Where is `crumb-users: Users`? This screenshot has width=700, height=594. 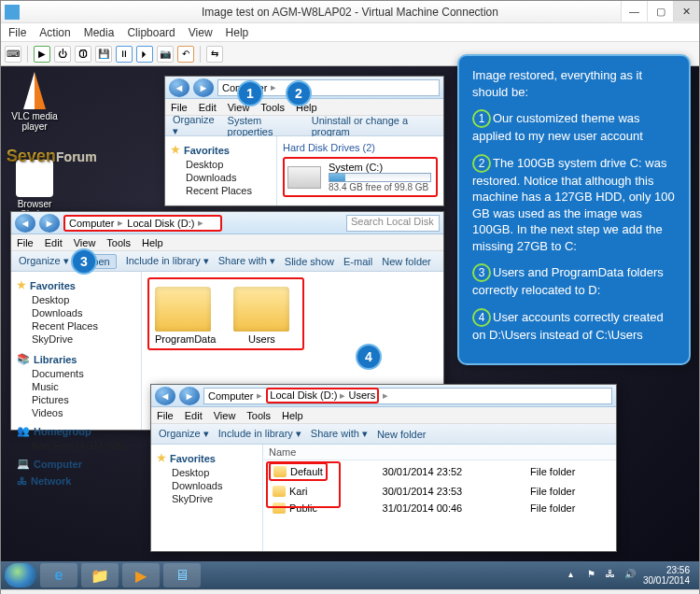 crumb-users: Users is located at coordinates (362, 395).